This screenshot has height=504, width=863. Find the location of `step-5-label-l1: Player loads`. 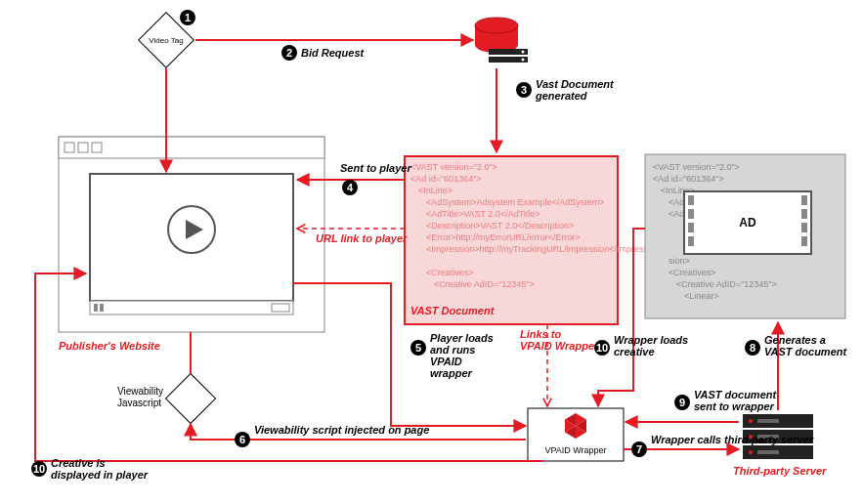

step-5-label-l1: Player loads is located at coordinates (461, 338).